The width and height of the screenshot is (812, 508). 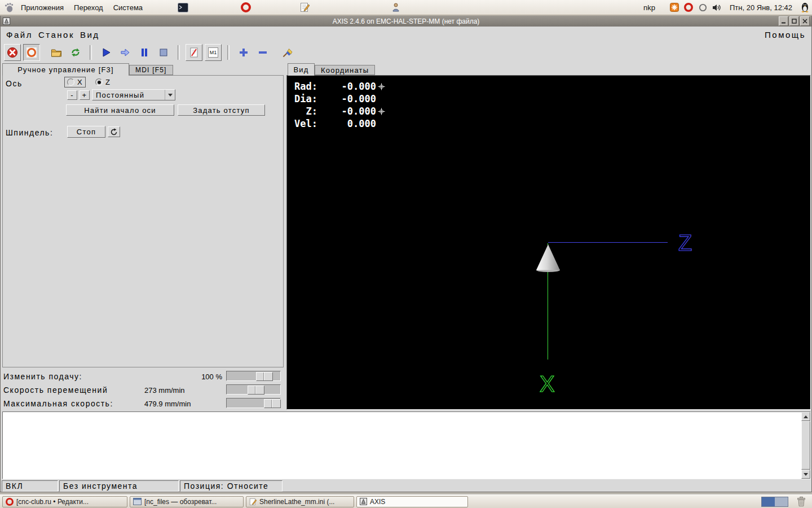 I want to click on zoom-out-button, so click(x=263, y=52).